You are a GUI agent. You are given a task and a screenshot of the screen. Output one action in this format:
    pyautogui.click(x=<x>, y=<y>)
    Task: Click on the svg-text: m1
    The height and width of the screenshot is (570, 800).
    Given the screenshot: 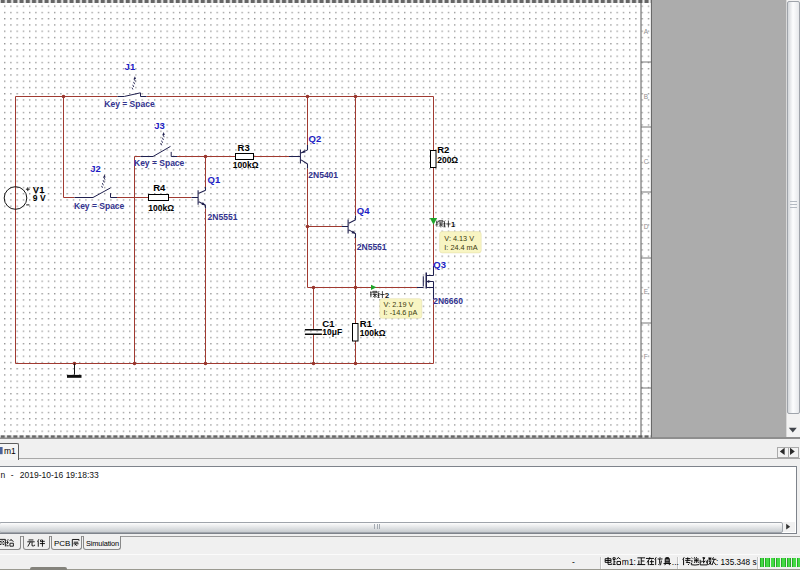 What is the action you would take?
    pyautogui.click(x=10, y=451)
    